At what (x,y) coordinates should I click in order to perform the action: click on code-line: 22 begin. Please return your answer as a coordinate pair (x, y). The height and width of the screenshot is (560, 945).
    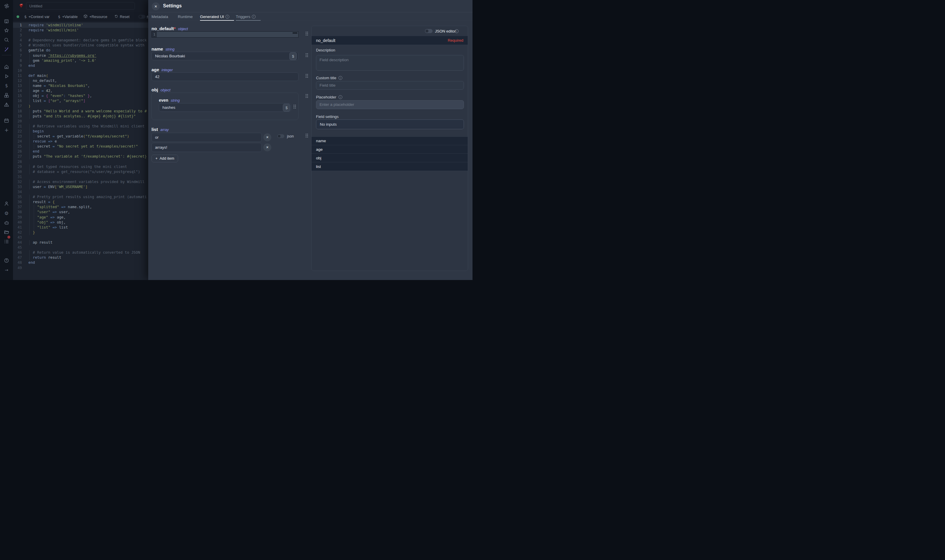
    Looking at the image, I should click on (81, 131).